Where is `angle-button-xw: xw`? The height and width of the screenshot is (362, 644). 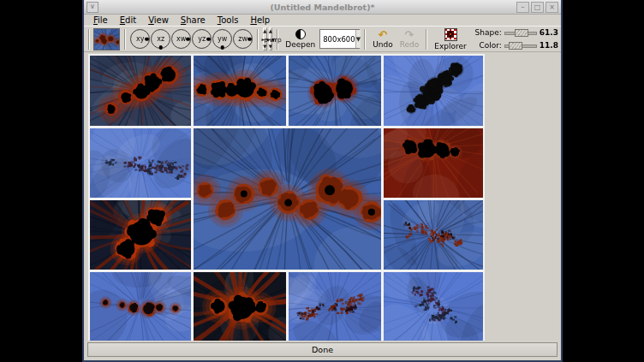
angle-button-xw: xw is located at coordinates (182, 39).